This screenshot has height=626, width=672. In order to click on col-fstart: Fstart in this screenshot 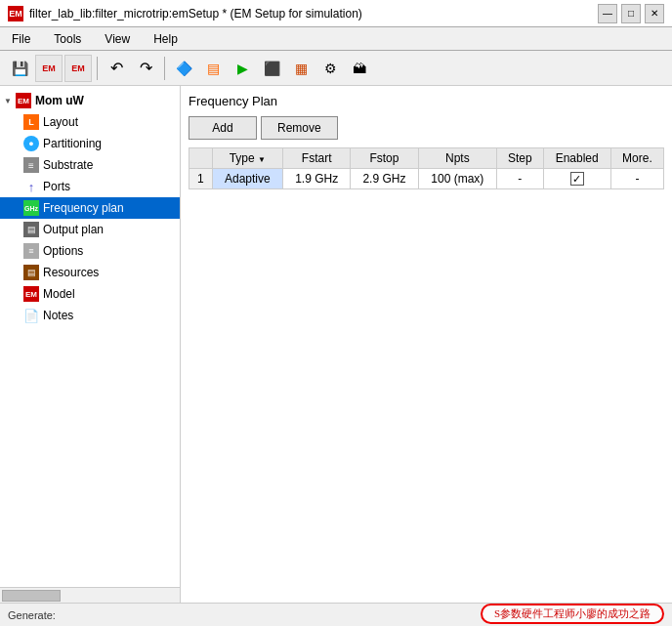, I will do `click(316, 158)`.